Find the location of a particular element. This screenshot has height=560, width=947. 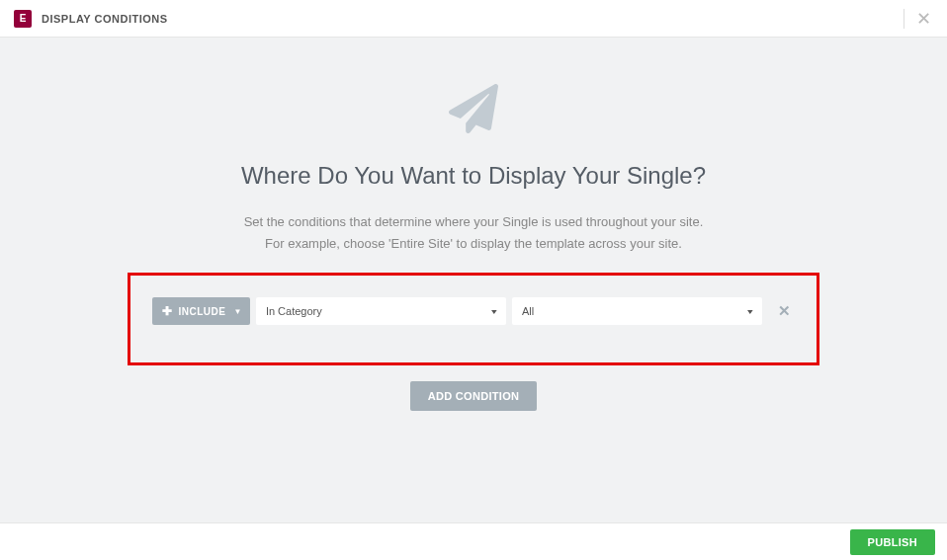

caret-down-icon: ▼ is located at coordinates (237, 312).